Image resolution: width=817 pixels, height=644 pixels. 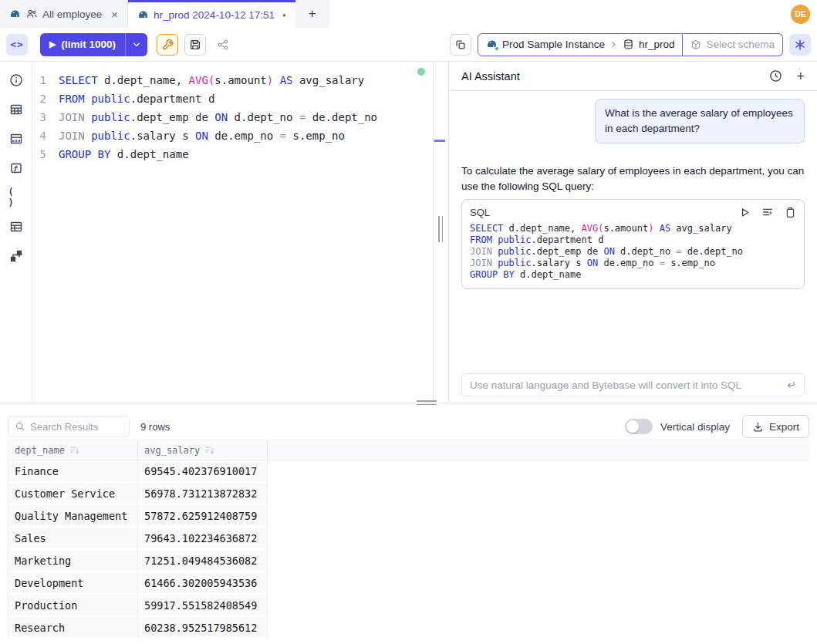 I want to click on history-button, so click(x=776, y=76).